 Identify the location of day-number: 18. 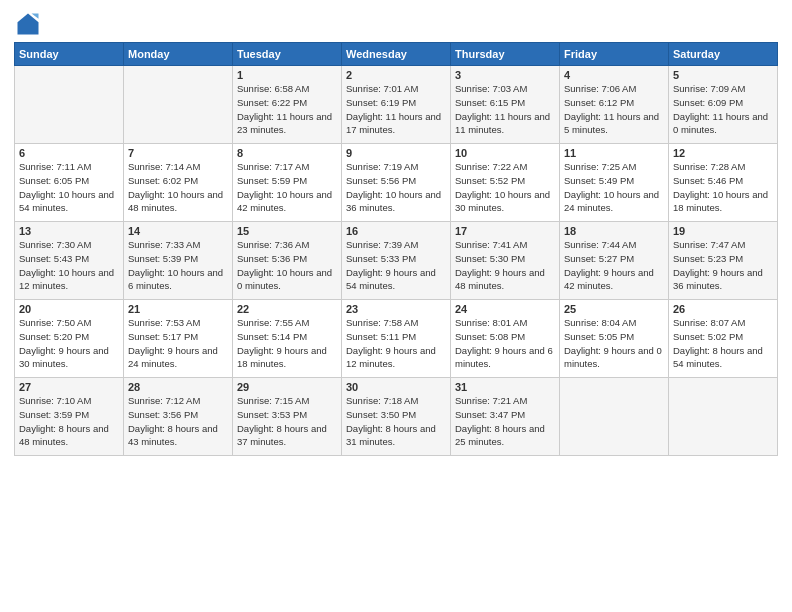
(614, 231).